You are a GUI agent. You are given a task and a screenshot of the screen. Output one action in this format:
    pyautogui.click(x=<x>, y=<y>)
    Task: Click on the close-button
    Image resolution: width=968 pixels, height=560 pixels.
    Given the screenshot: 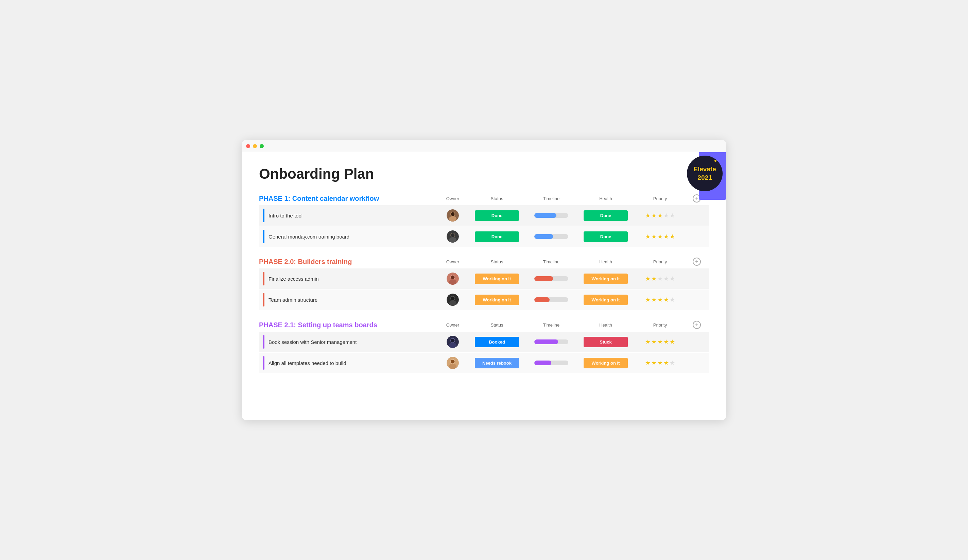 What is the action you would take?
    pyautogui.click(x=248, y=146)
    